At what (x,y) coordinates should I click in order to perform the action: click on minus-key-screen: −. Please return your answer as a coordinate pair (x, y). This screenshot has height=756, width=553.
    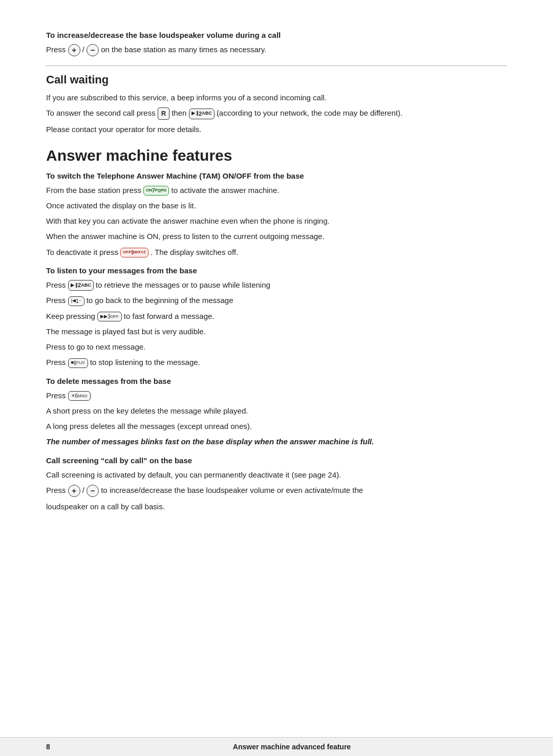
    Looking at the image, I should click on (93, 491).